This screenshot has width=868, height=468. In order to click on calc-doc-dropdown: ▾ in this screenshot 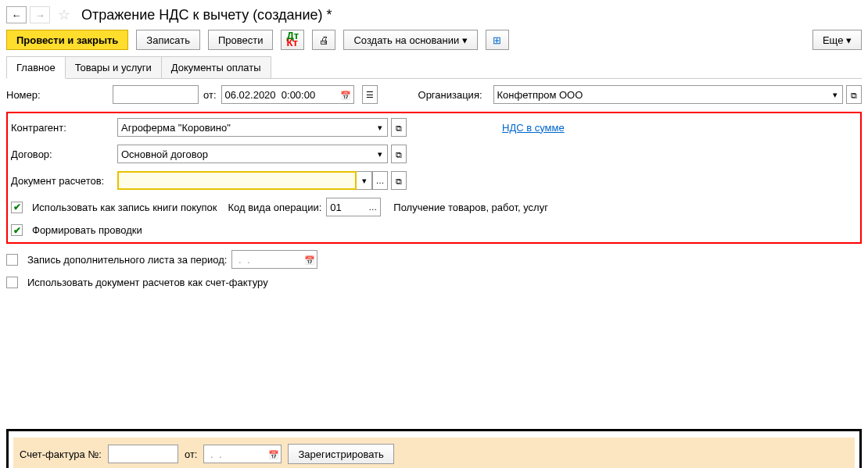, I will do `click(364, 180)`.